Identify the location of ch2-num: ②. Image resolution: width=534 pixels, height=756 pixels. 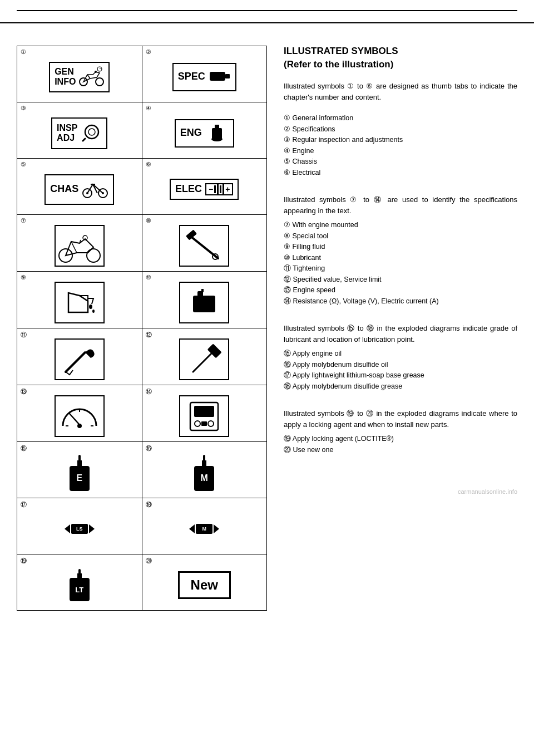
(288, 129).